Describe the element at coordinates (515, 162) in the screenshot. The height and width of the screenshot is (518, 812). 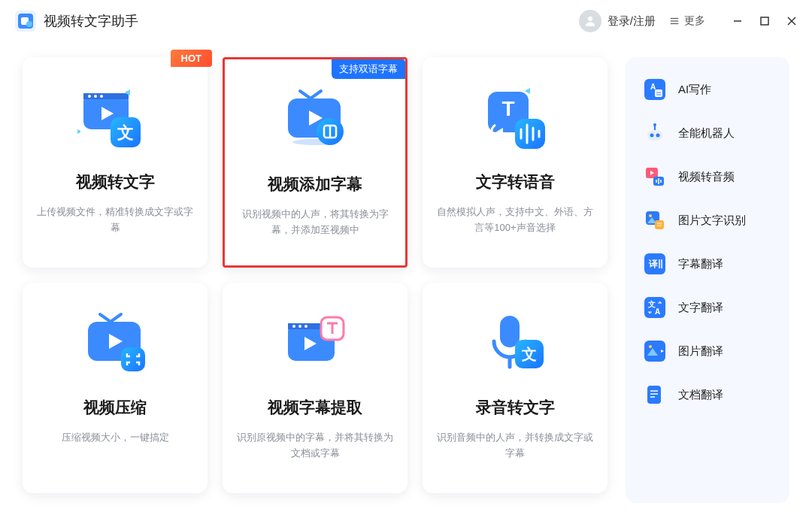
I see `card-text-to-speech: T 文字转语音 自然模拟人声，支持中文、外语、方言等100+声音选择` at that location.